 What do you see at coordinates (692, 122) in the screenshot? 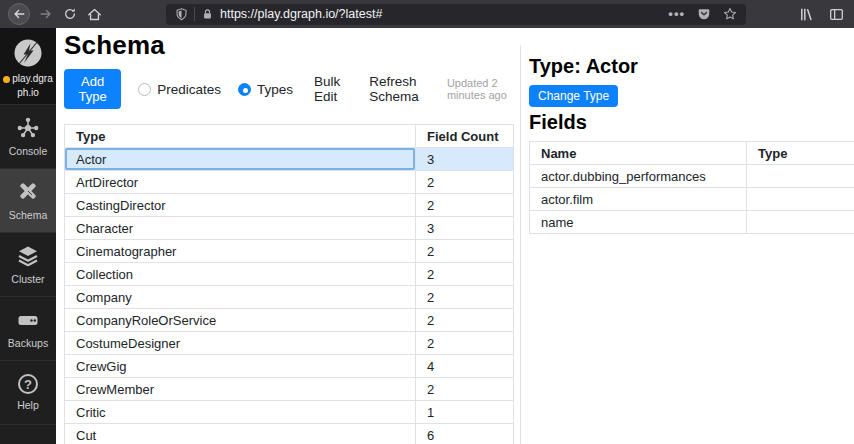
I see `fields-heading: Fields` at bounding box center [692, 122].